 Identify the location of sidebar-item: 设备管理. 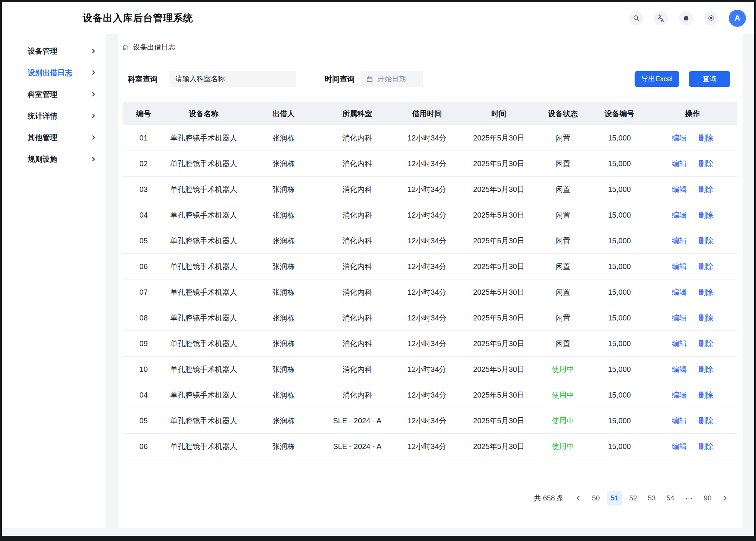
(49, 51).